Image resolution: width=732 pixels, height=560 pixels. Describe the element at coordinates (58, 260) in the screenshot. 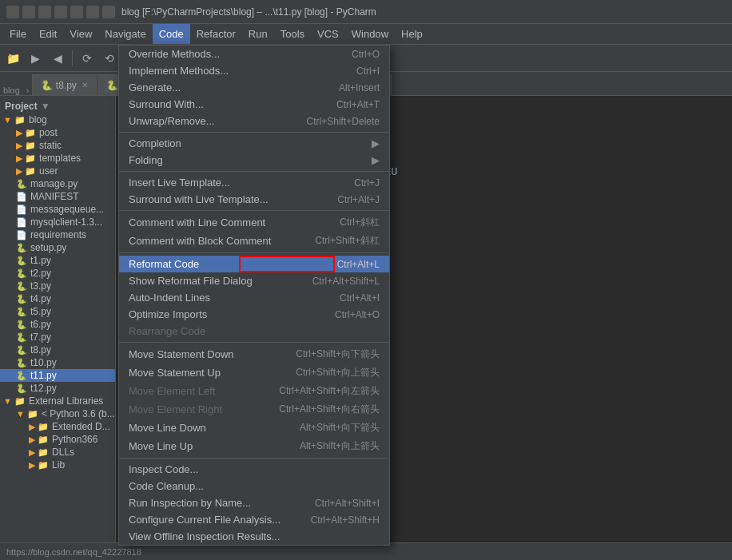

I see `tree-t1: 🐍 t1.py` at that location.